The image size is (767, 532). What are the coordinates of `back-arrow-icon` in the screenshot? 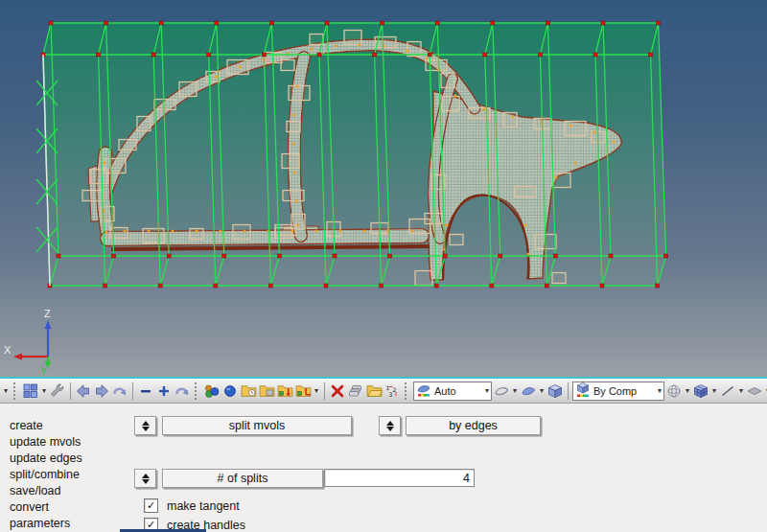 It's located at (83, 391).